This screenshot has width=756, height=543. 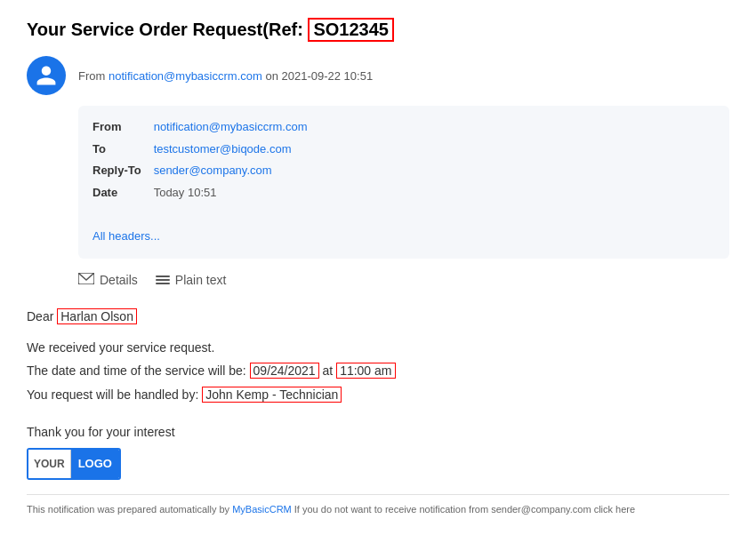 What do you see at coordinates (42, 316) in the screenshot?
I see `dear-label: Dear` at bounding box center [42, 316].